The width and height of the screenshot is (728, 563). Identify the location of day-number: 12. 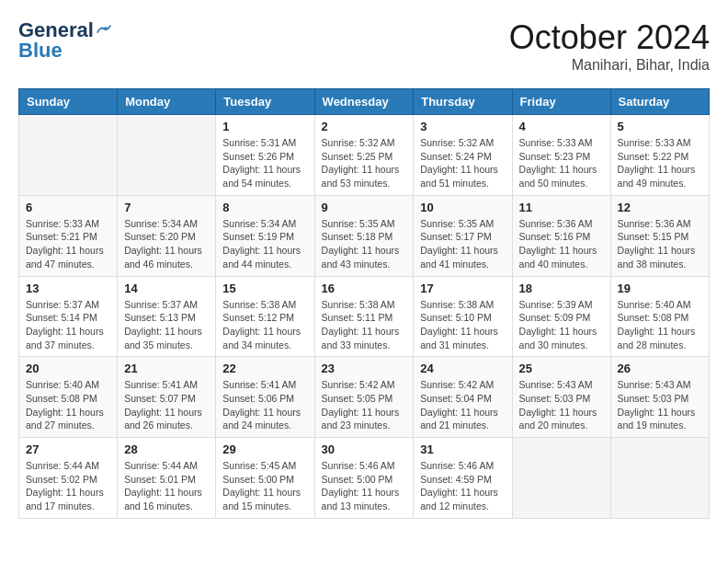
(660, 208).